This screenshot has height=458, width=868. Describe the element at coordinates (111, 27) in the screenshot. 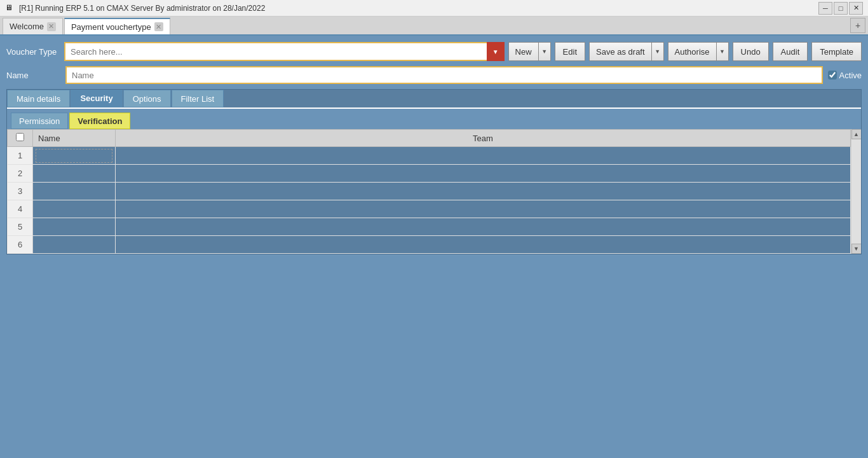

I see `tab-payment-label: Payment vouchertype` at that location.